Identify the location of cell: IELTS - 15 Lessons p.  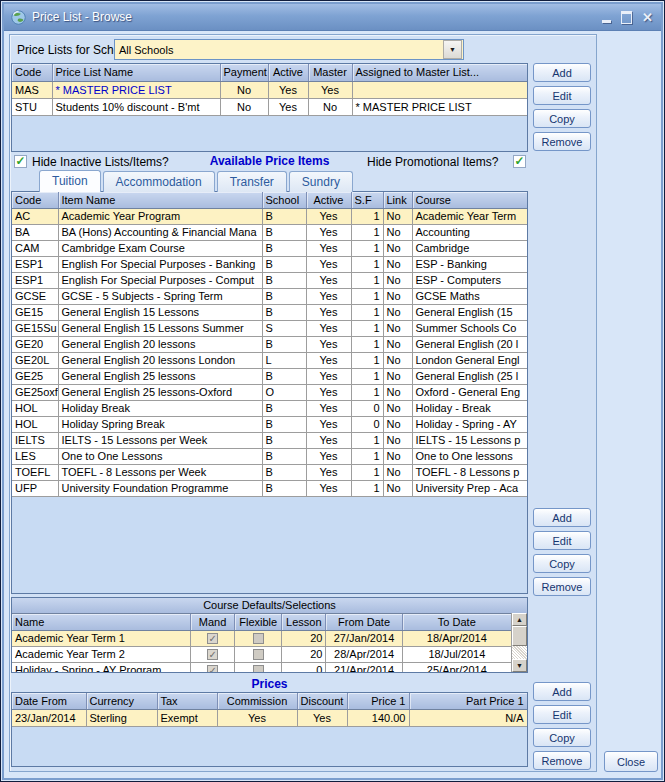
(470, 440).